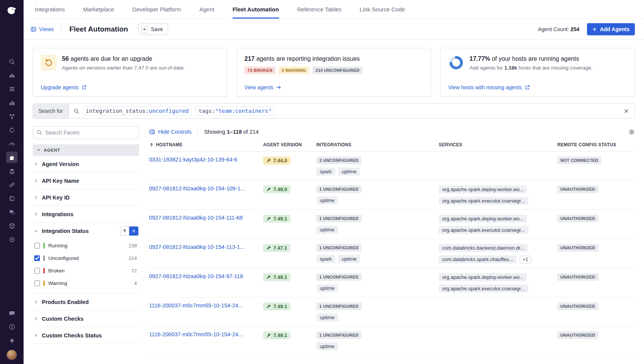  I want to click on table-row: 0331-183821-kayt3p4z-10-139-64-6 7.44.0 …, so click(392, 166).